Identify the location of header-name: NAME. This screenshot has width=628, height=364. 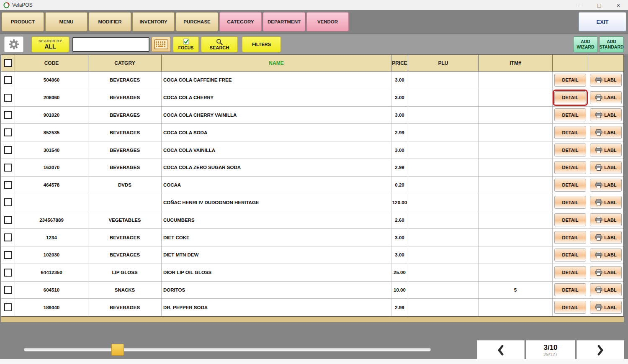
(276, 63).